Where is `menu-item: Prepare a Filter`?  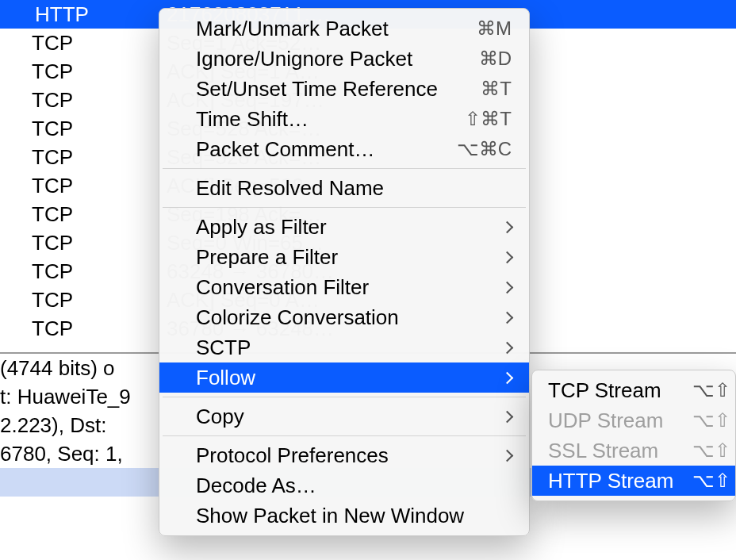
menu-item: Prepare a Filter is located at coordinates (344, 257).